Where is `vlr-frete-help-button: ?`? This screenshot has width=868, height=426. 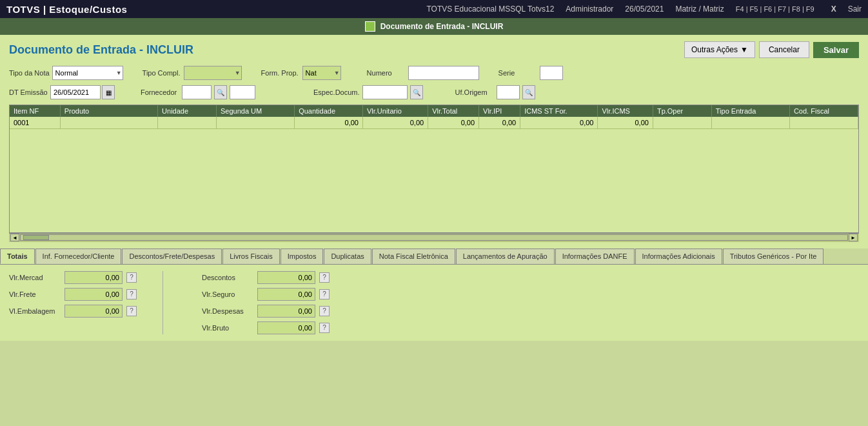
vlr-frete-help-button: ? is located at coordinates (132, 294).